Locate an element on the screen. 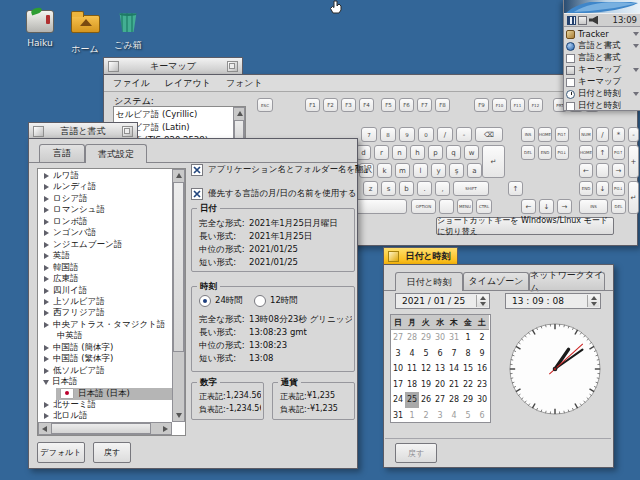 This screenshot has height=480, width=640. deskbar-clock: 13:09 is located at coordinates (626, 20).